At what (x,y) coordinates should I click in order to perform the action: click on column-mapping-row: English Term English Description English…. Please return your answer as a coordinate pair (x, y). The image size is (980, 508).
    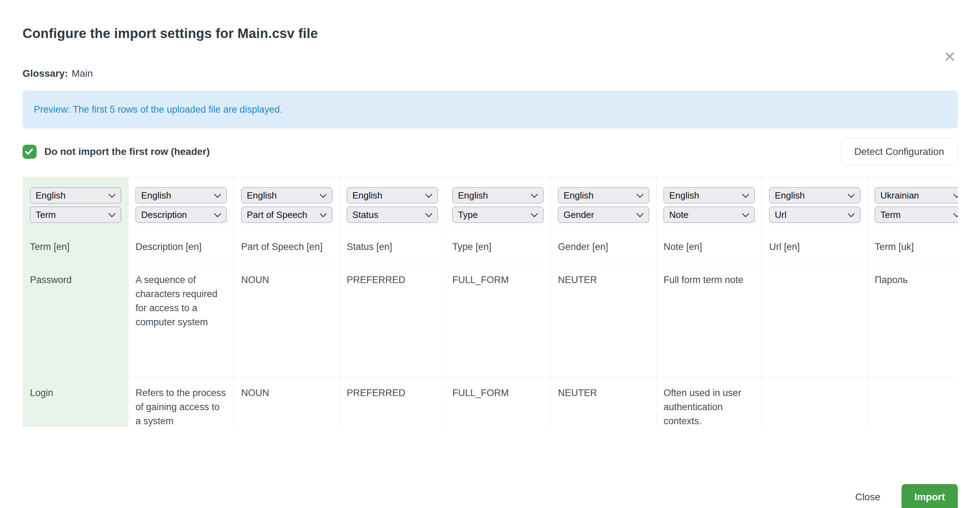
    Looking at the image, I should click on (490, 203).